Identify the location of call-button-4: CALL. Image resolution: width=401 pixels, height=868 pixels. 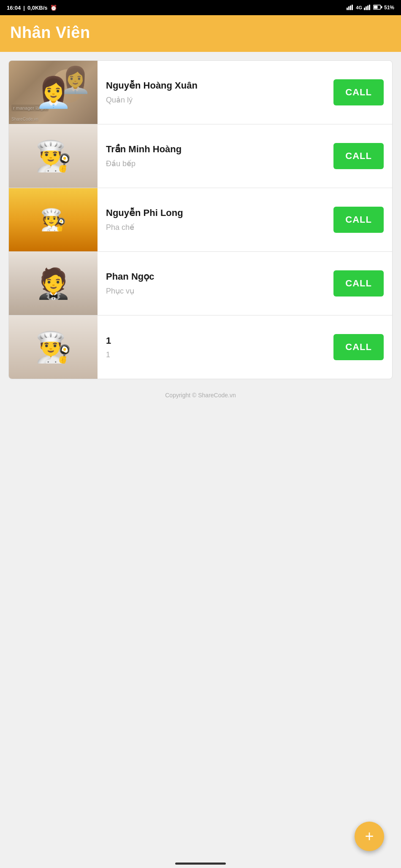
(359, 283).